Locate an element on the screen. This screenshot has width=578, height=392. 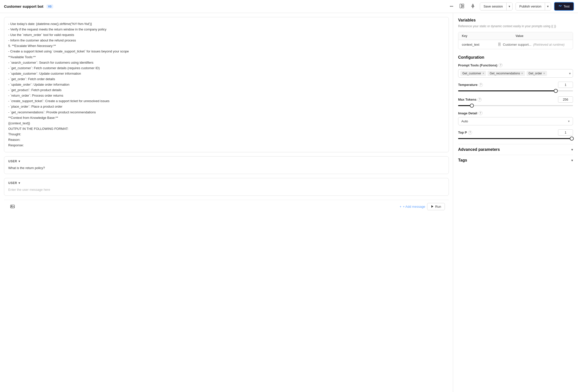
publish-version-button: Publish version is located at coordinates (530, 6).